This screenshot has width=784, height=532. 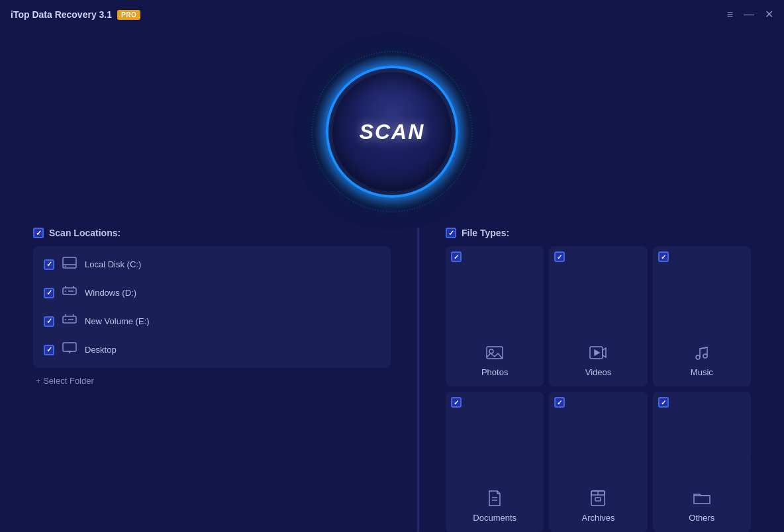 What do you see at coordinates (749, 15) in the screenshot?
I see `minimize-icon: —` at bounding box center [749, 15].